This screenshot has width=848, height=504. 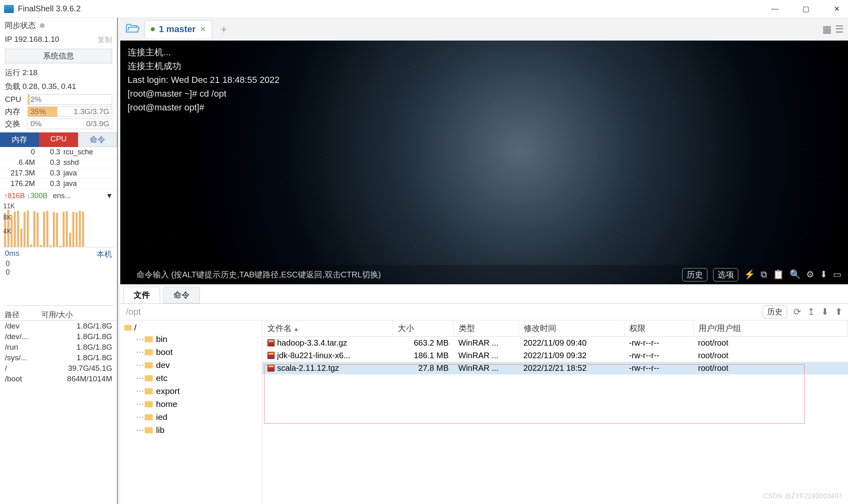 I want to click on up-level-icon: ↥, so click(x=811, y=312).